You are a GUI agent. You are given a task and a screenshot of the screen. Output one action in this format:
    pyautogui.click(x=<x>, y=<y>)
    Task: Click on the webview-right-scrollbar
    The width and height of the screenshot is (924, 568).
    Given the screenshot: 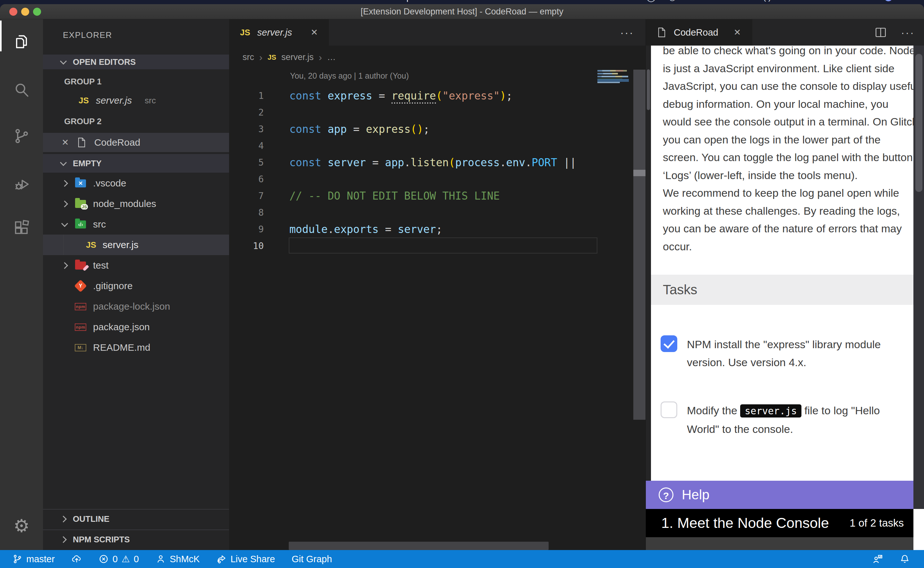 What is the action you would take?
    pyautogui.click(x=919, y=277)
    